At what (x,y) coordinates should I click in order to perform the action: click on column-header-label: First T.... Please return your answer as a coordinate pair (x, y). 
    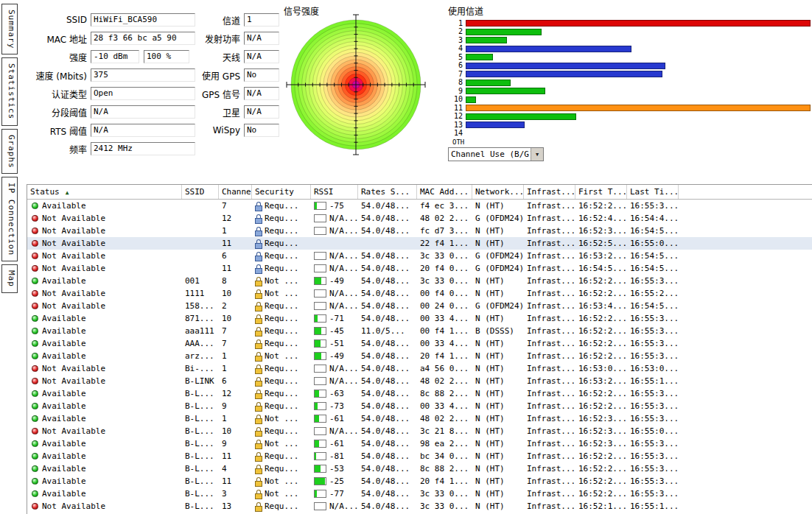
    Looking at the image, I should click on (603, 191).